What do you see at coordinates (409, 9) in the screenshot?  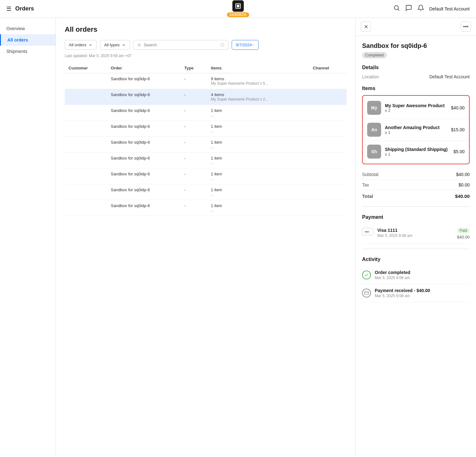 I see `chat-icon` at bounding box center [409, 9].